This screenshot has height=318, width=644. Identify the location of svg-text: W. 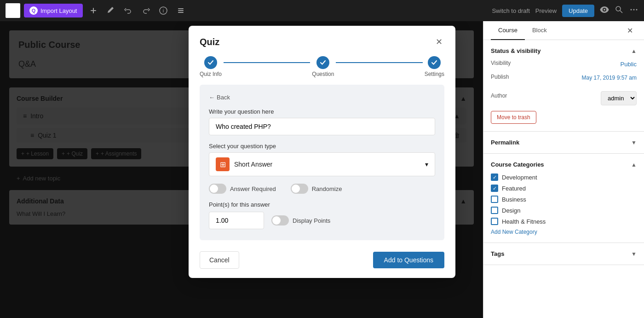
(13, 11).